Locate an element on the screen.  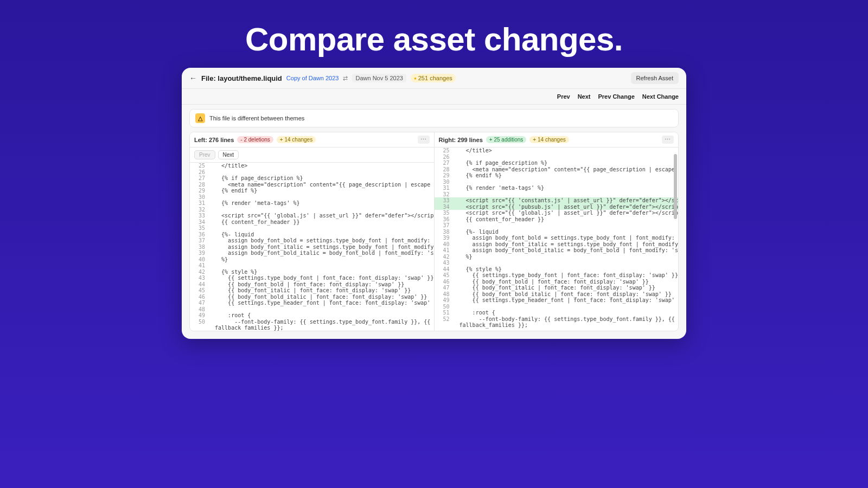
right-pane: Right: 299 lines + 25 additions + 14 cha… is located at coordinates (557, 232).